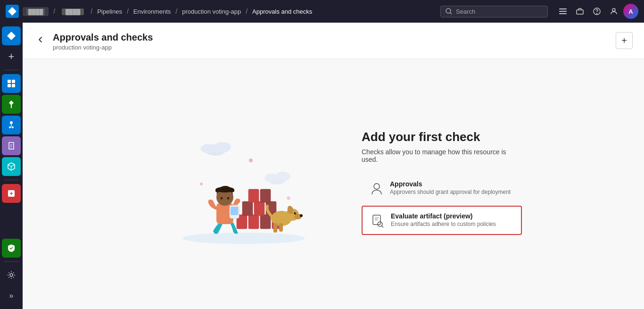 This screenshot has width=644, height=309. Describe the element at coordinates (450, 188) in the screenshot. I see `approvals-text: Approvals Approvers should grant approva…` at that location.